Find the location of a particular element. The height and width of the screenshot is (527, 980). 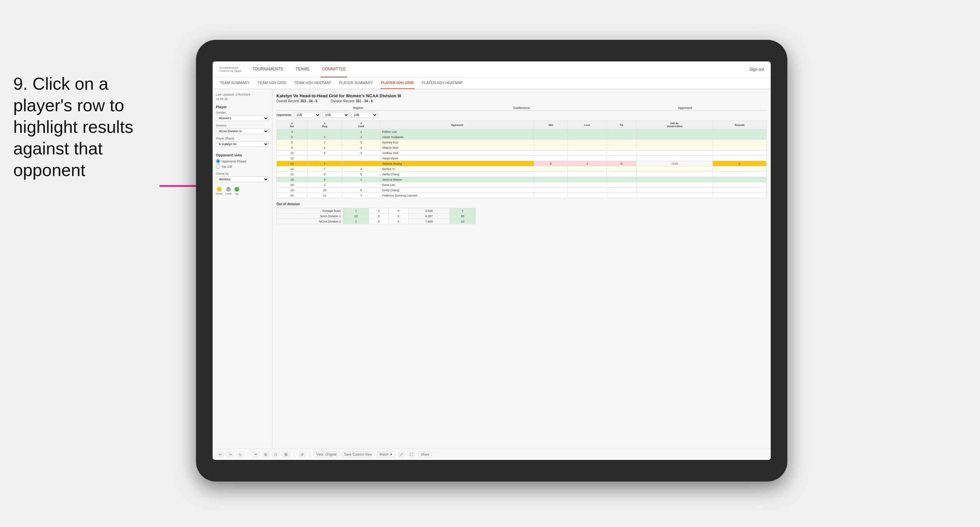

out-of-division-body: Foreign Team 1 0 0 4.500 2 NAIA Division… is located at coordinates (376, 216).